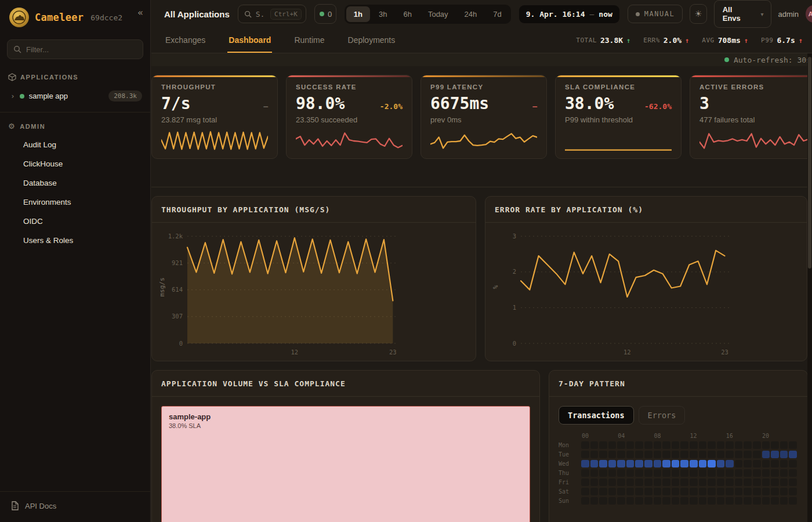 The image size is (812, 522). What do you see at coordinates (570, 14) in the screenshot?
I see `date-range-pill: 9. Apr. 16:14 — now` at bounding box center [570, 14].